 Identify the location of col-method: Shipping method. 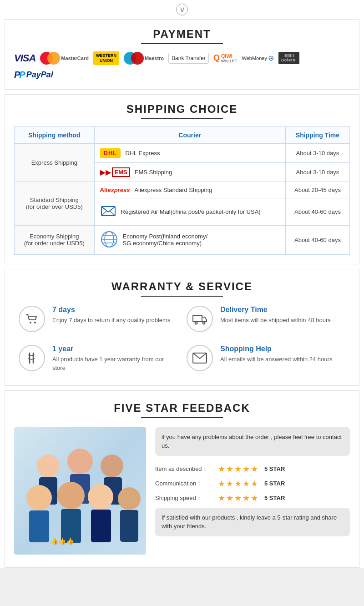
(55, 135).